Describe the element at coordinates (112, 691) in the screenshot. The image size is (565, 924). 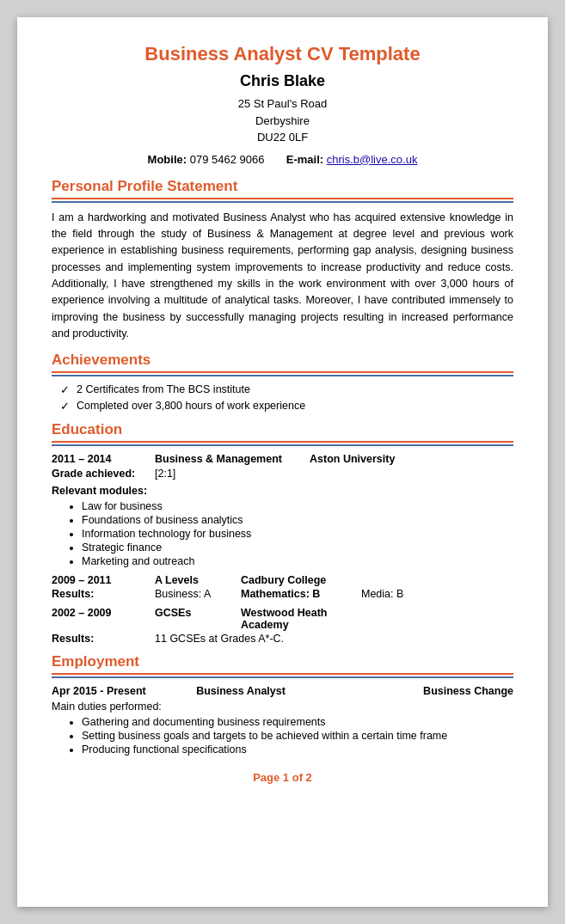
I see `emp-period: Apr 2015 - Present` at that location.